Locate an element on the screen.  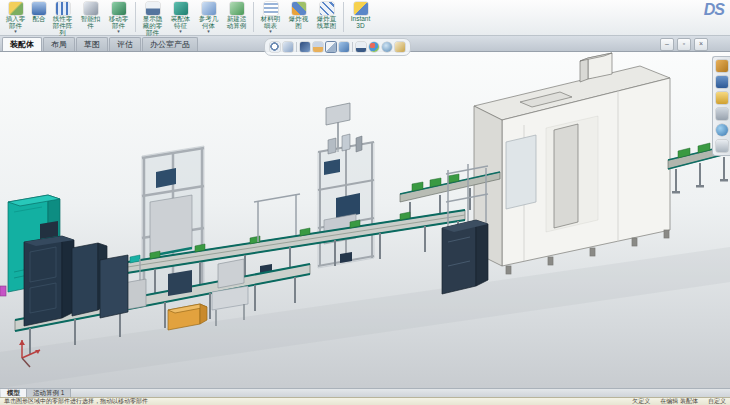
model-motion-tabbar: 模型 运动算例 1 is located at coordinates (365, 392).